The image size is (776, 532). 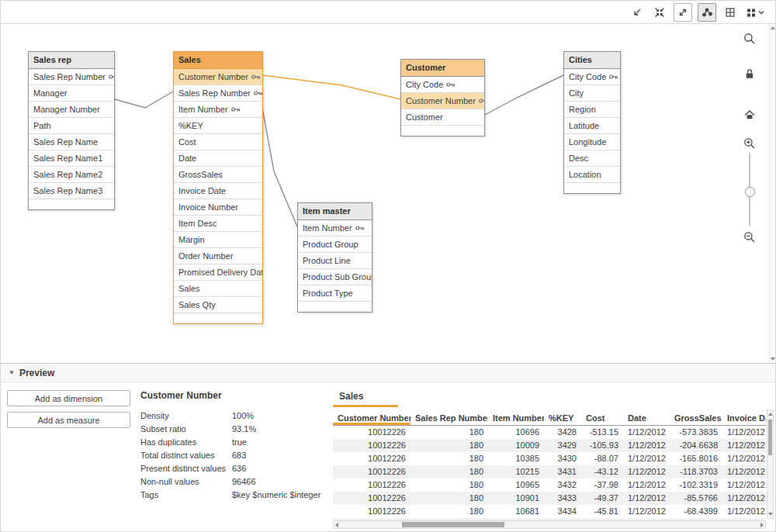 I want to click on field-path: Path, so click(x=71, y=126).